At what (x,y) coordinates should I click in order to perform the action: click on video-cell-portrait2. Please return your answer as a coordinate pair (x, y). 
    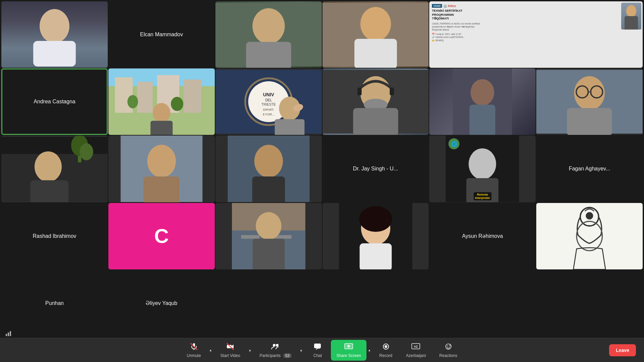
    Looking at the image, I should click on (268, 169).